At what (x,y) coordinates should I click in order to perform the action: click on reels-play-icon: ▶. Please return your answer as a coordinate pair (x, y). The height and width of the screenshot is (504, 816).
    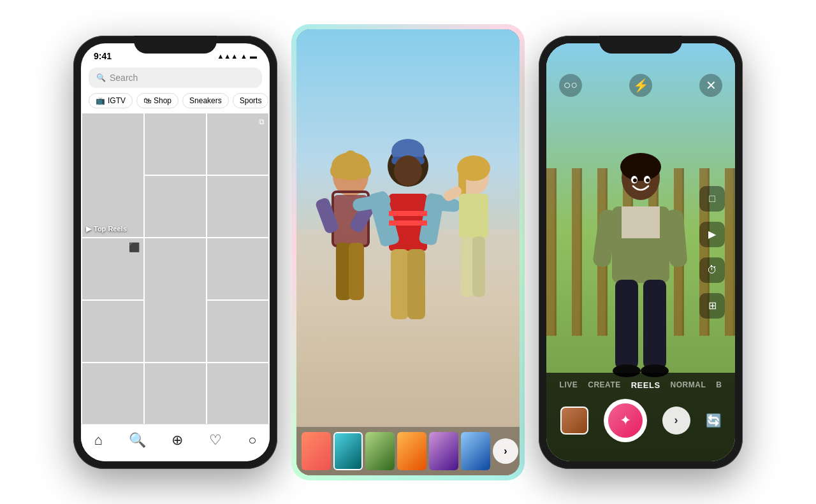
    Looking at the image, I should click on (89, 229).